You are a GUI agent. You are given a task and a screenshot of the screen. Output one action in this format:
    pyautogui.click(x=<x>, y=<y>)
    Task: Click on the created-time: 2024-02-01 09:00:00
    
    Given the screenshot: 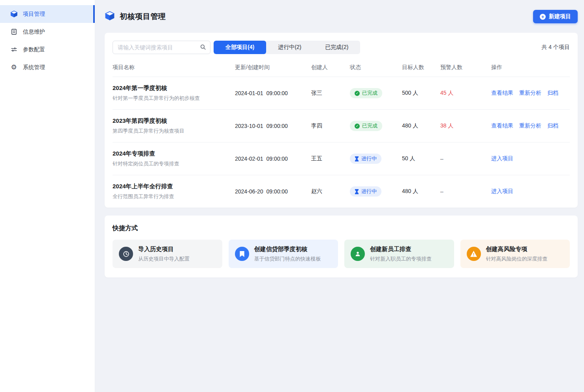 What is the action you would take?
    pyautogui.click(x=273, y=159)
    